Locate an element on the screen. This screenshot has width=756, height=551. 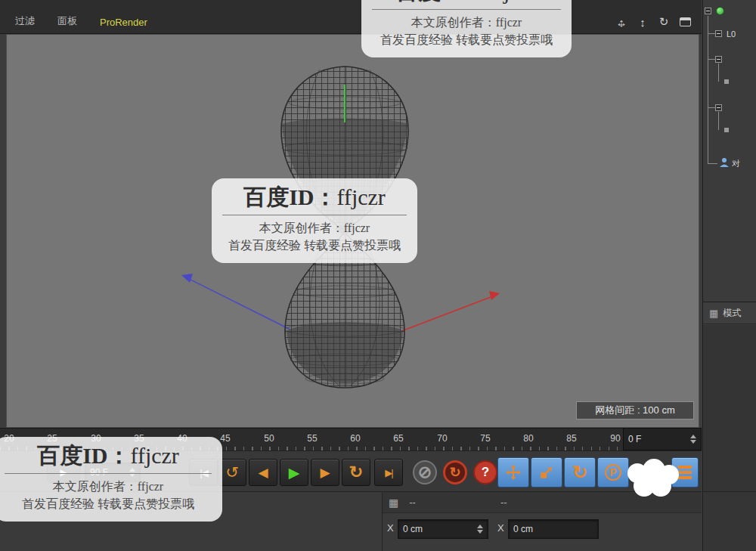
rotate-view-icon: ↻ is located at coordinates (664, 22).